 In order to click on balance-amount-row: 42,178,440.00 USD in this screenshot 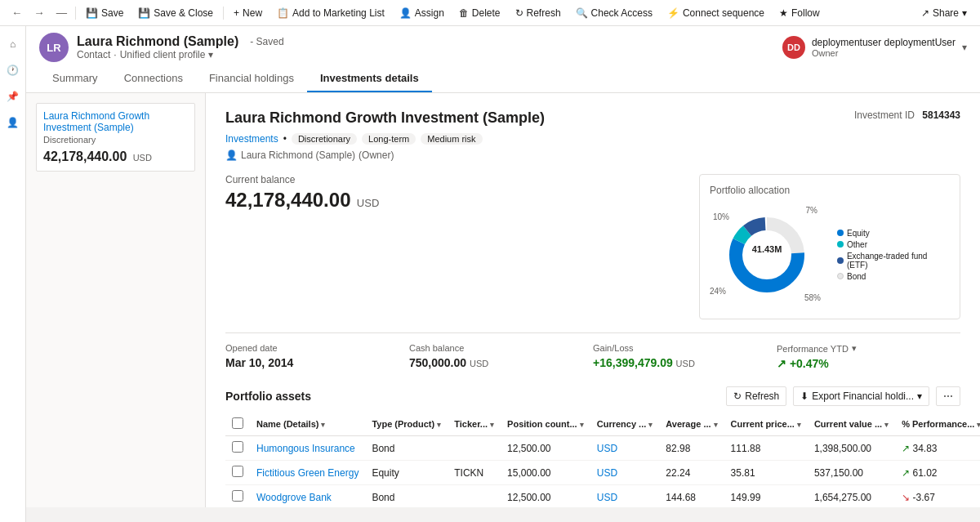, I will do `click(446, 200)`.